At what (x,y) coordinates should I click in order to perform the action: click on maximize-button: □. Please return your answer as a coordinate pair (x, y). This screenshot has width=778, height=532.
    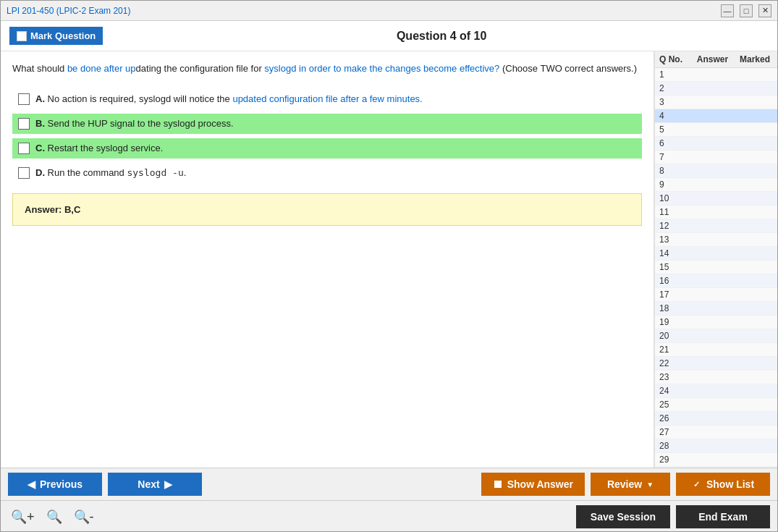
    Looking at the image, I should click on (746, 11).